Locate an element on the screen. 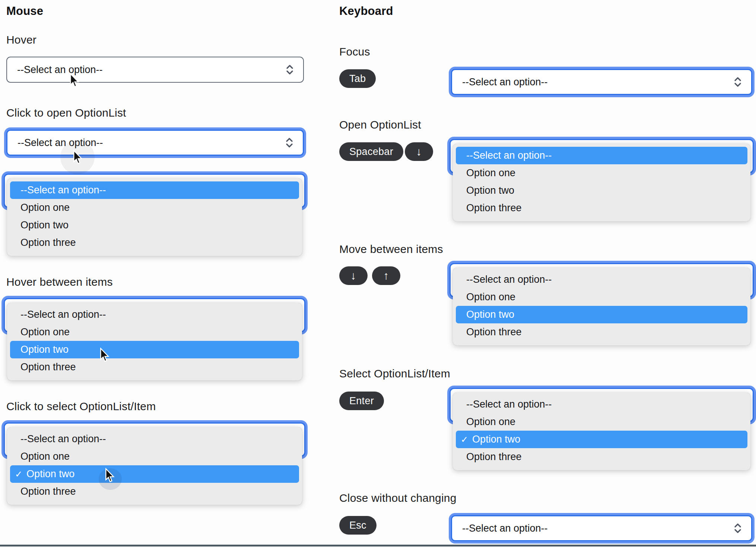 This screenshot has width=756, height=548. page-bottom-divider is located at coordinates (378, 545).